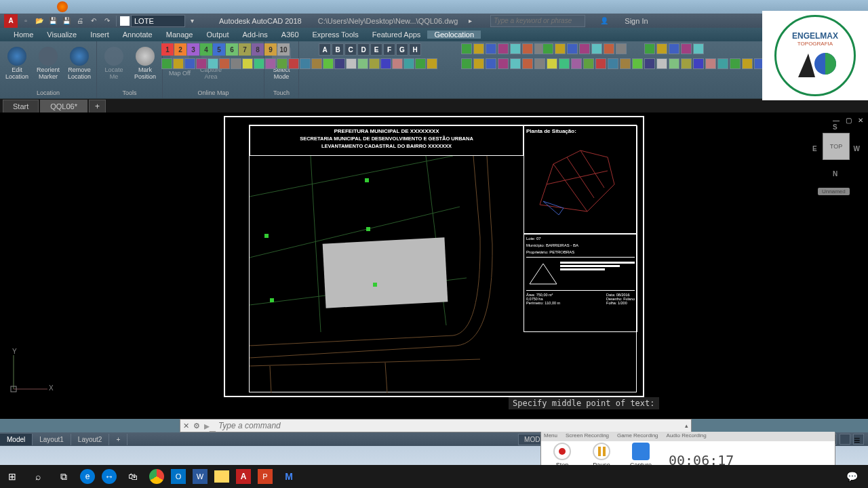 The width and height of the screenshot is (868, 488). What do you see at coordinates (107, 21) in the screenshot?
I see `qat-redo-icon: ↷` at bounding box center [107, 21].